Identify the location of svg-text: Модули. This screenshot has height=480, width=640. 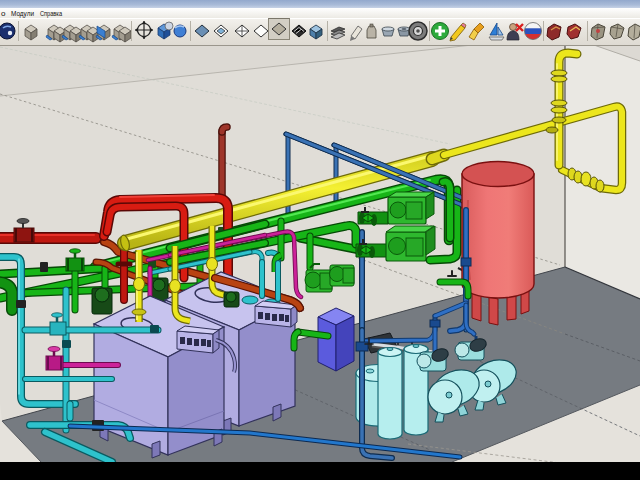
(22, 14).